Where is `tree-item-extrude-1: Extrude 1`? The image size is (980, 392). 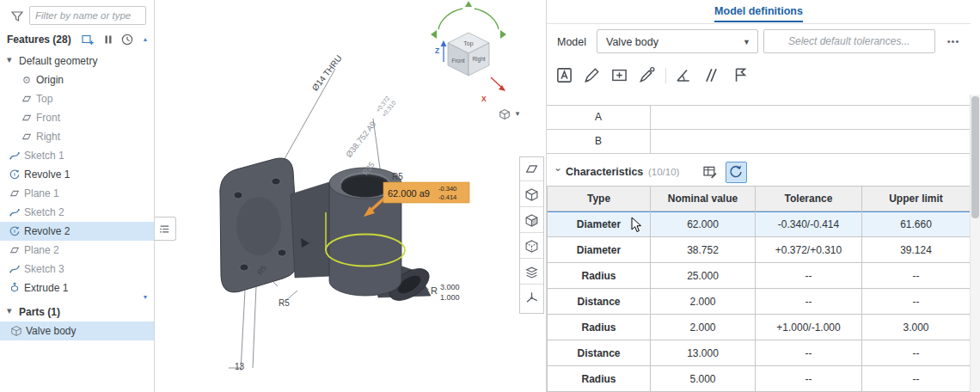 tree-item-extrude-1: Extrude 1 is located at coordinates (77, 288).